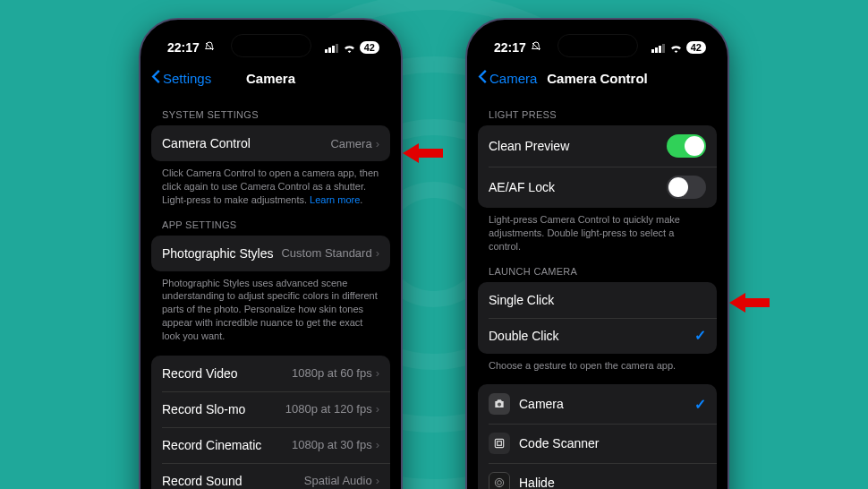 The width and height of the screenshot is (868, 489). What do you see at coordinates (181, 78) in the screenshot?
I see `back-button: Settings` at bounding box center [181, 78].